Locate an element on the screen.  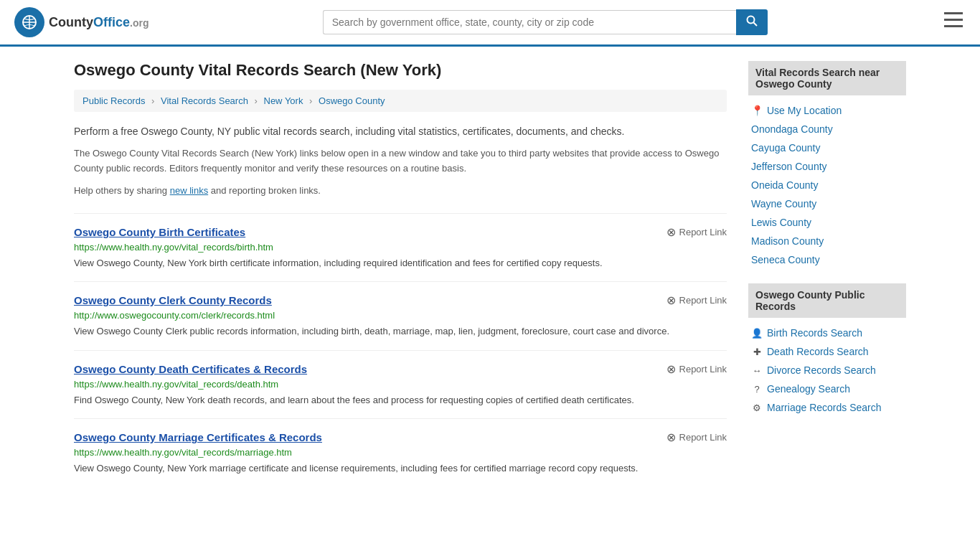
sidebar-county-1: Cayuga County is located at coordinates (827, 148).